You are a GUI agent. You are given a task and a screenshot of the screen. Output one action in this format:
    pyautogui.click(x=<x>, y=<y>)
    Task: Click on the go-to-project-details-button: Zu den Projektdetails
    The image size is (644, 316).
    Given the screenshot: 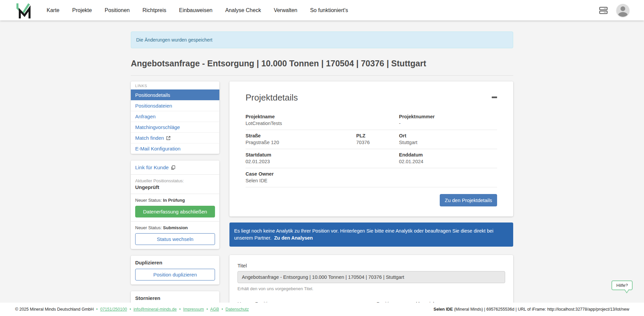 What is the action you would take?
    pyautogui.click(x=468, y=200)
    